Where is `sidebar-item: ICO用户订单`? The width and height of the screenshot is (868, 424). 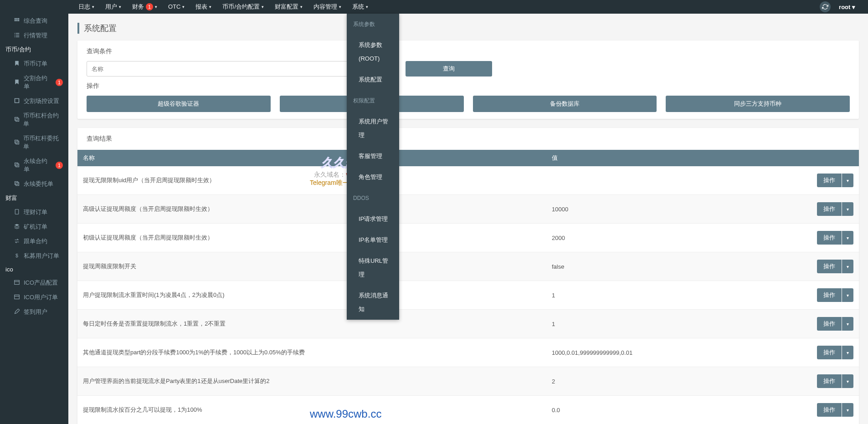 sidebar-item: ICO用户订单 is located at coordinates (34, 297).